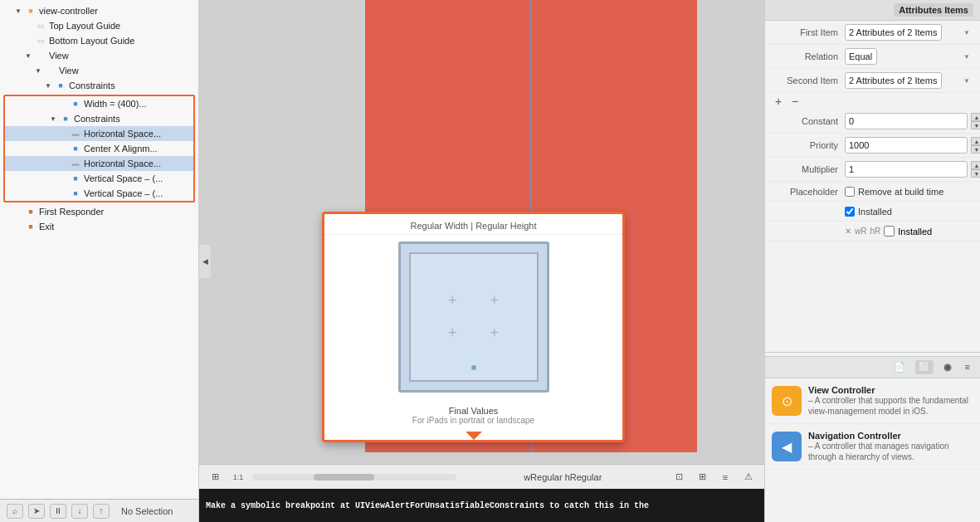 The height and width of the screenshot is (522, 980). I want to click on sidebar-item-view-outer: View, so click(100, 56).